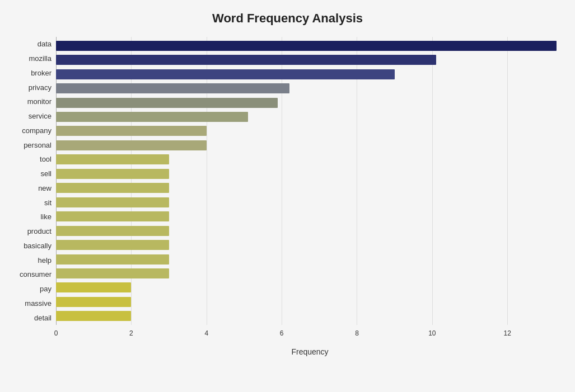  Describe the element at coordinates (310, 302) in the screenshot. I see `bar-row-massive` at that location.